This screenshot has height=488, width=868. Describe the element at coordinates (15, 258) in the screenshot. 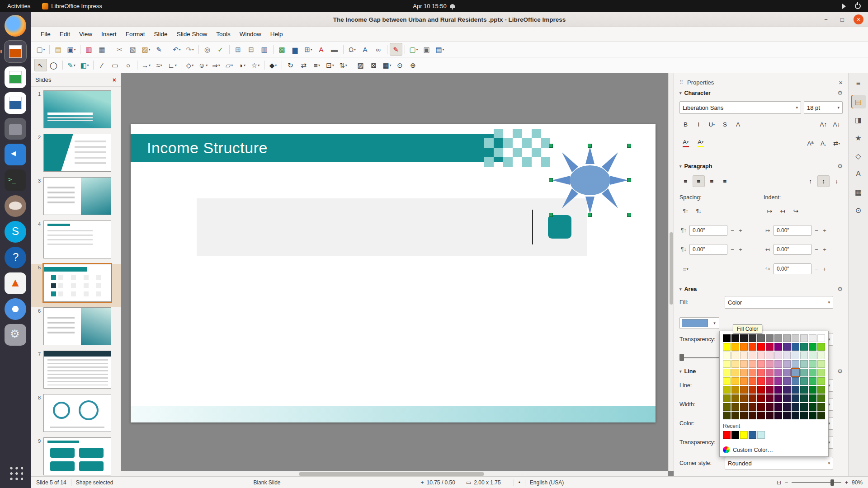

I see `help` at that location.